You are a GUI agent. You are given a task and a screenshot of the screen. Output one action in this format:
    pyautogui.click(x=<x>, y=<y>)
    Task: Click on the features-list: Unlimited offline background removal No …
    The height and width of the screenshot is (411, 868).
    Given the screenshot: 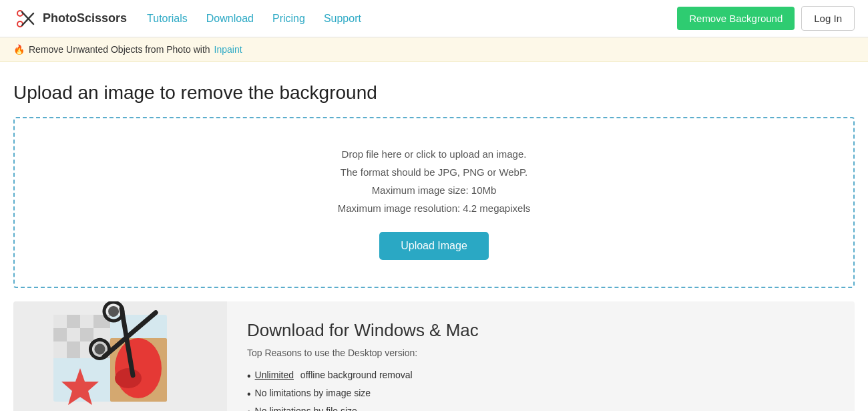 What is the action you would take?
    pyautogui.click(x=541, y=389)
    